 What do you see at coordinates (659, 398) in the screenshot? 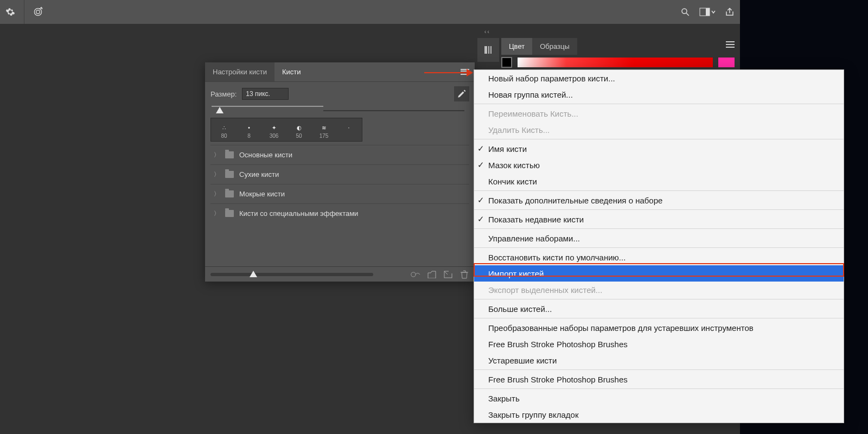
I see `menu-item: Закрыть` at bounding box center [659, 398].